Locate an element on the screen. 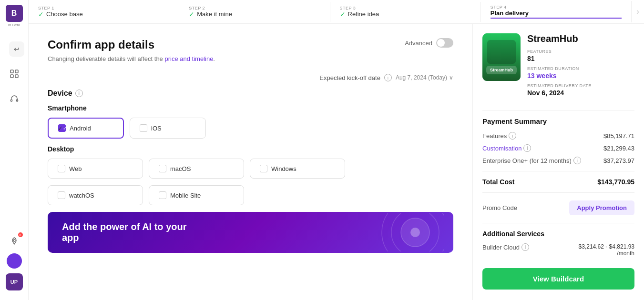  desktop-grid-2: watchOS Mobile Site is located at coordinates (251, 195).